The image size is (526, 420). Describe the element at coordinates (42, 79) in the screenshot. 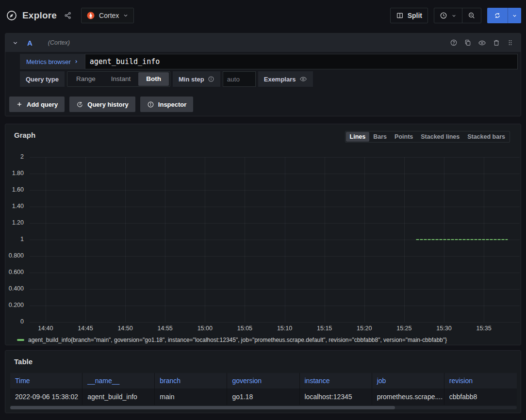

I see `query-type-label: Query type` at that location.